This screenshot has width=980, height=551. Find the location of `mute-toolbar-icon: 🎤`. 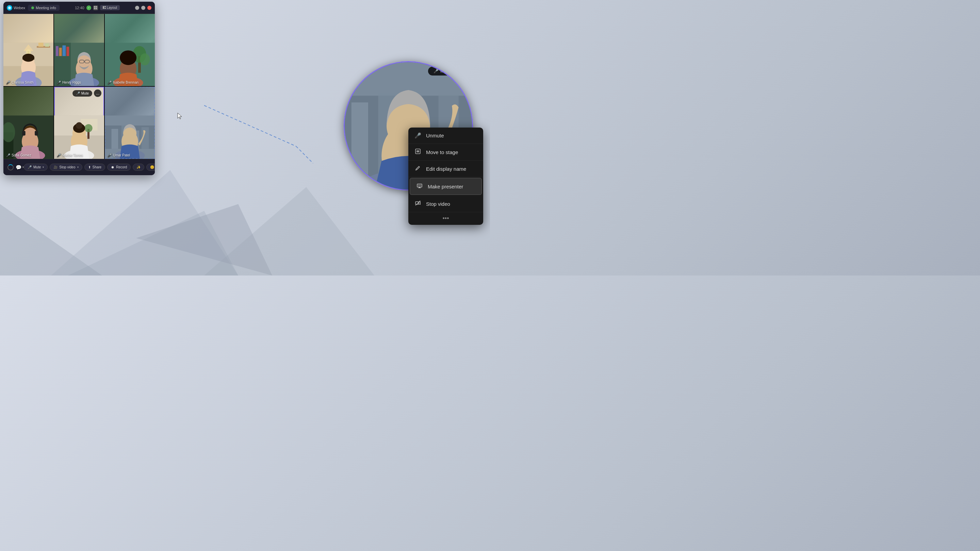

mute-toolbar-icon: 🎤 is located at coordinates (30, 167).